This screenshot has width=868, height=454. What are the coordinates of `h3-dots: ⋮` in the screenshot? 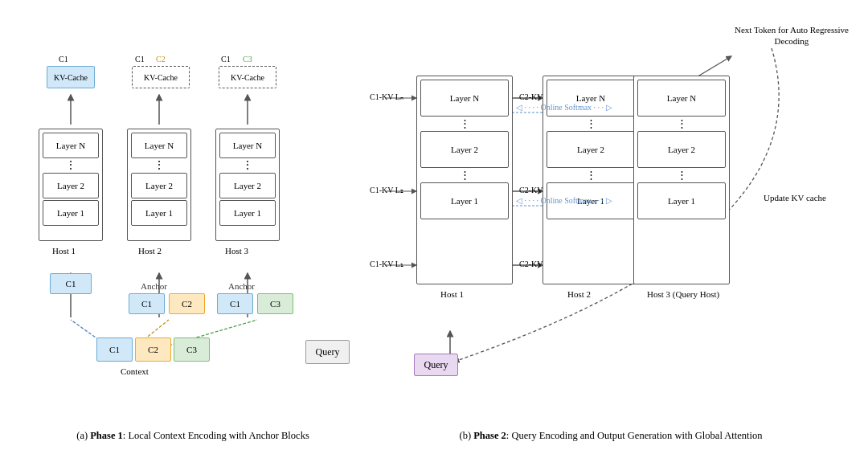 It's located at (248, 166).